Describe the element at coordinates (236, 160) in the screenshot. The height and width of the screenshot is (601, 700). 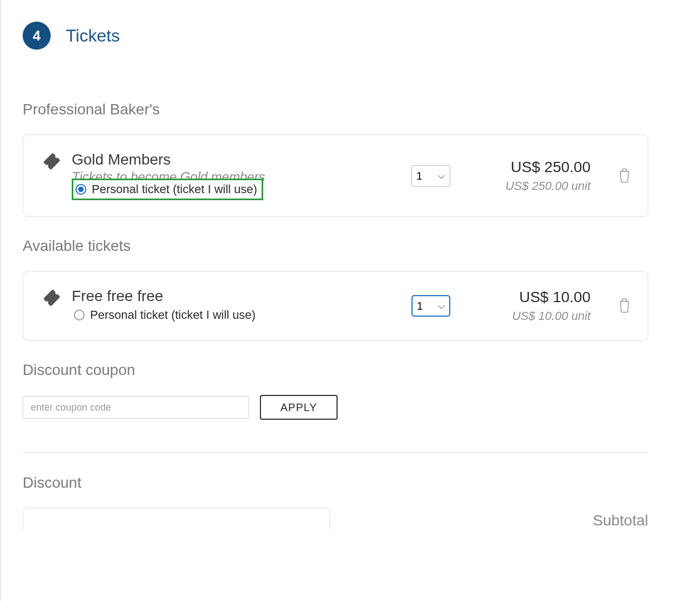
I see `ticket-name: Gold Members` at that location.